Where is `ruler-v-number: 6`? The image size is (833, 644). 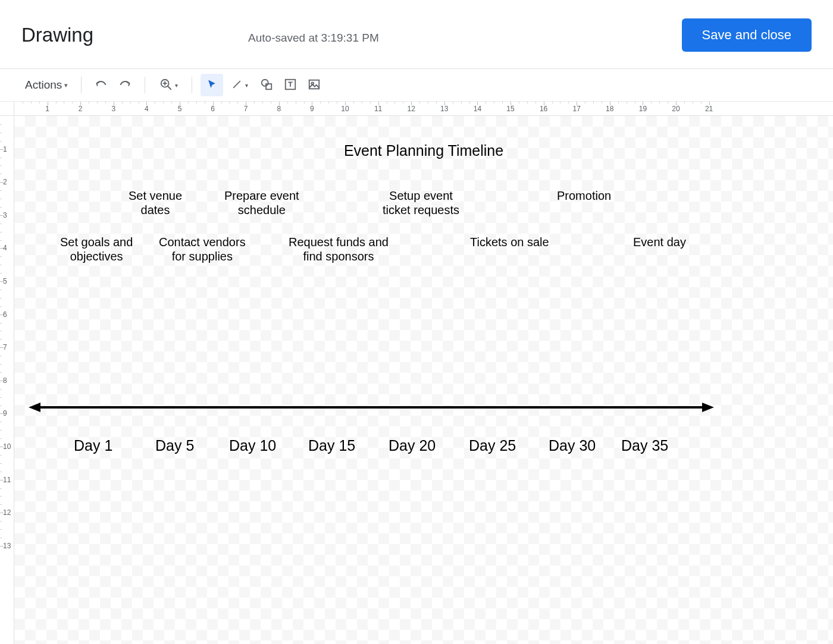
ruler-v-number: 6 is located at coordinates (5, 315).